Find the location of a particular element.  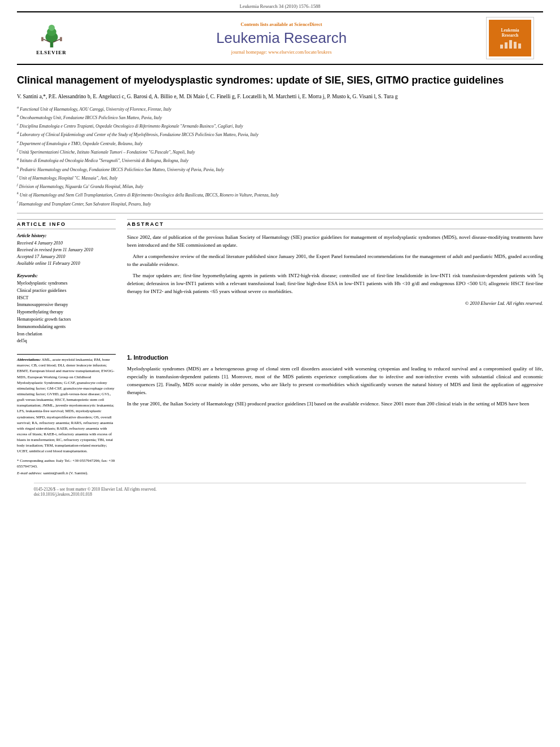

received-date: Received 4 January 2010 is located at coordinates (67, 243).